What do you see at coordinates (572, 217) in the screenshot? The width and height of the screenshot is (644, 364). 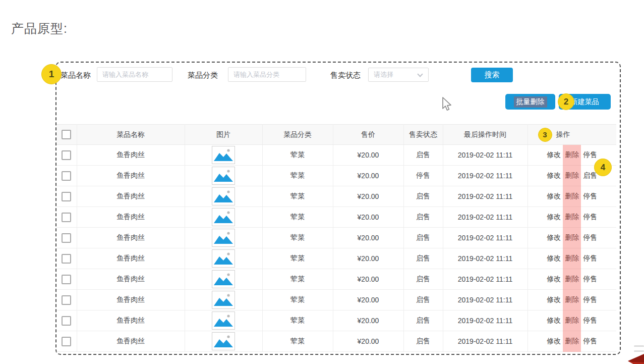 I see `actions-cell: 修改删除停售` at bounding box center [572, 217].